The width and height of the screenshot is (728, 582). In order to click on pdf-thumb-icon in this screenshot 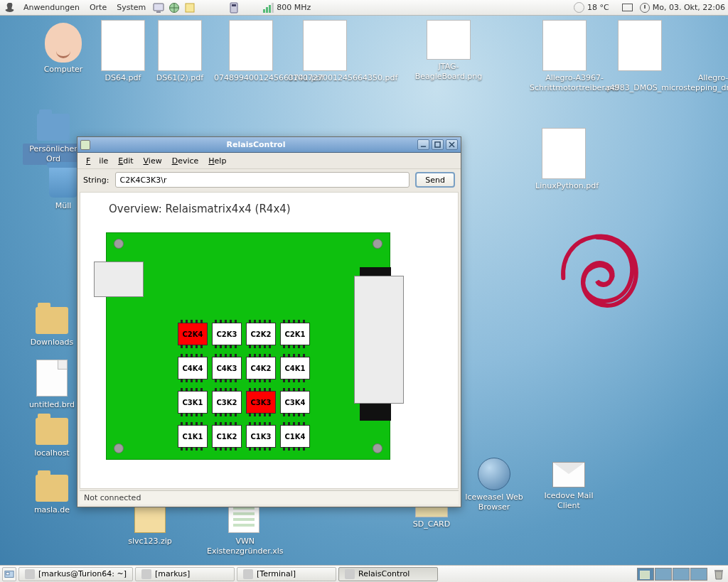, I will do `click(251, 45)`.